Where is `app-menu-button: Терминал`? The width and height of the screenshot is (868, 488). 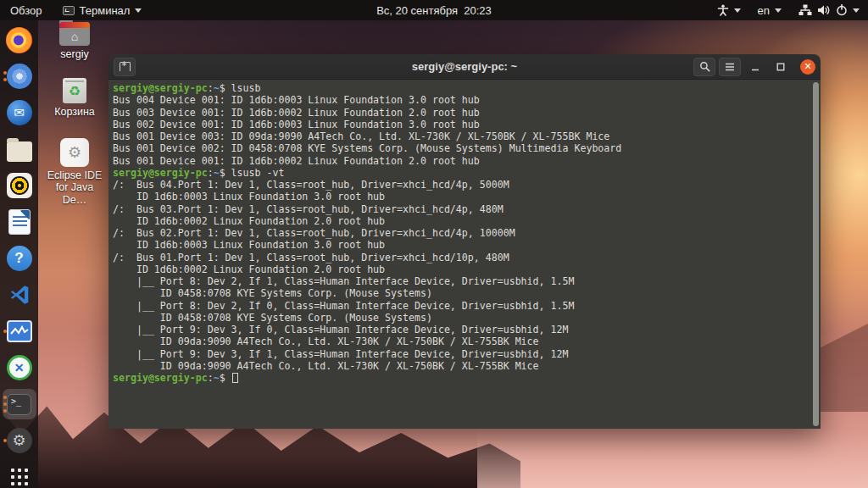 app-menu-button: Терминал is located at coordinates (103, 10).